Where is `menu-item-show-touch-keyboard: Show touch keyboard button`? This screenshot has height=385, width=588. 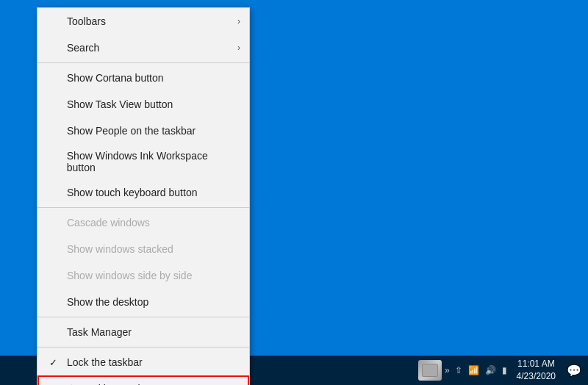
menu-item-show-touch-keyboard: Show touch keyboard button is located at coordinates (143, 192).